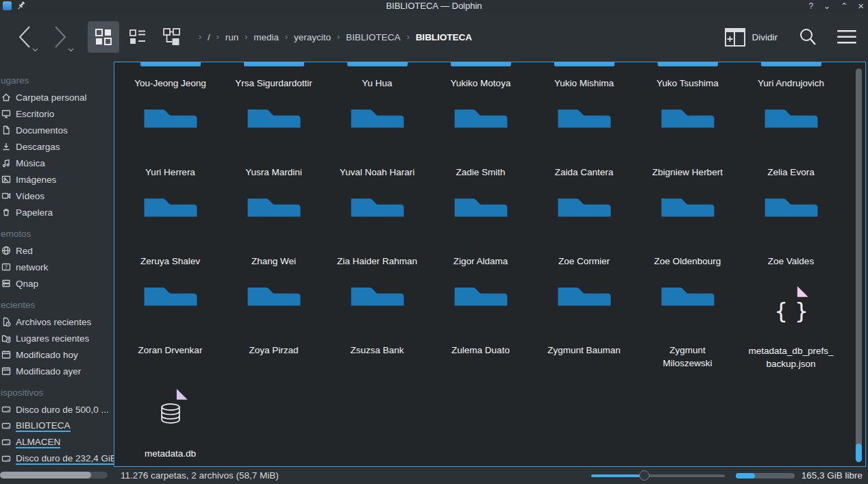 This screenshot has width=868, height=484. Describe the element at coordinates (377, 232) in the screenshot. I see `folder-item: Zia Haider Rahman` at that location.